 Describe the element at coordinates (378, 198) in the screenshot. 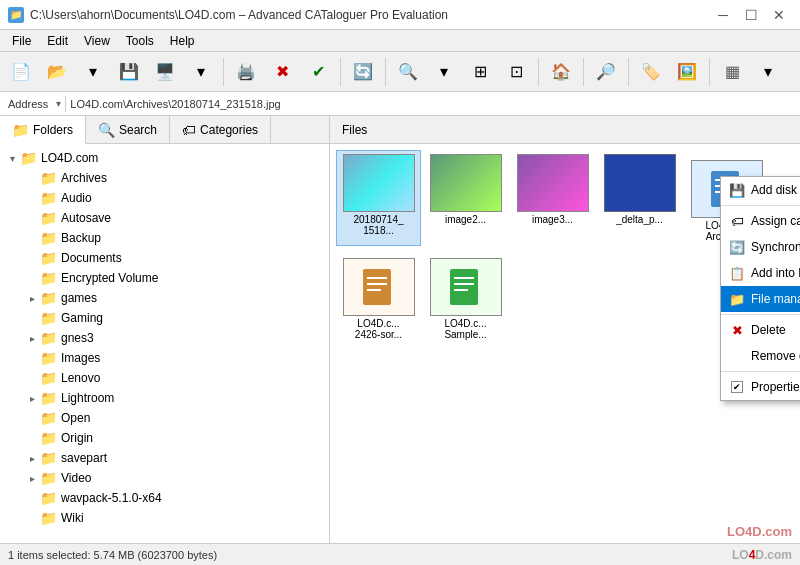

I see `file-cell-0: 20180714_1518...` at that location.